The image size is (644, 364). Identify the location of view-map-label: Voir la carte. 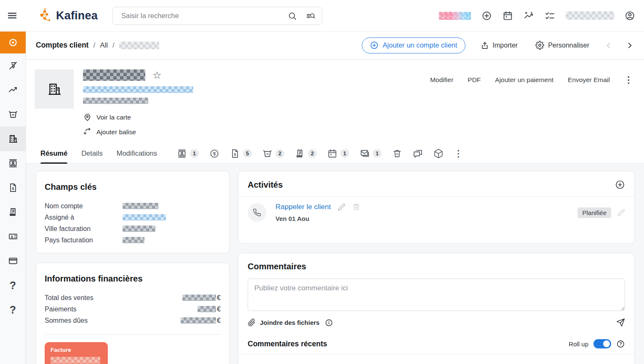
(114, 117).